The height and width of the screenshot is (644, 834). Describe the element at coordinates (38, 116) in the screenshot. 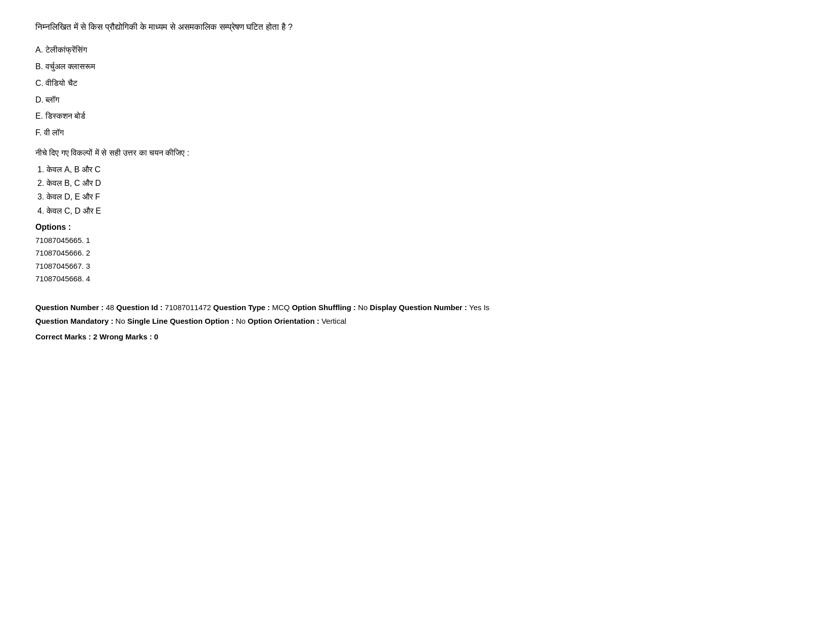

I see `option-e-label: E` at that location.